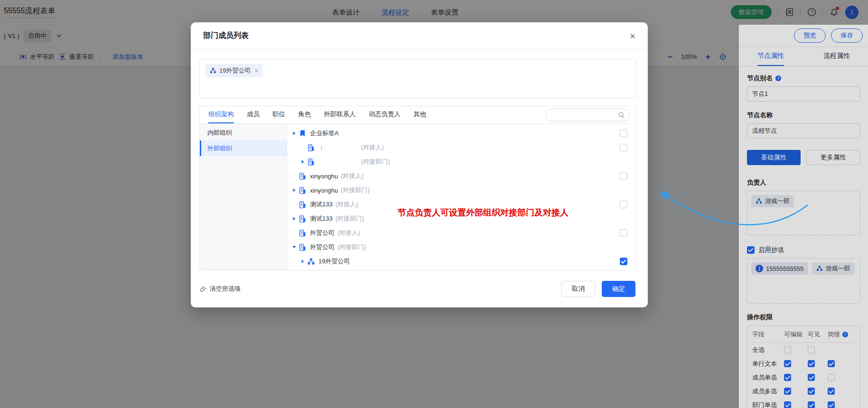 The image size is (868, 408). Describe the element at coordinates (243, 148) in the screenshot. I see `org-nav-item: 外部组织` at that location.